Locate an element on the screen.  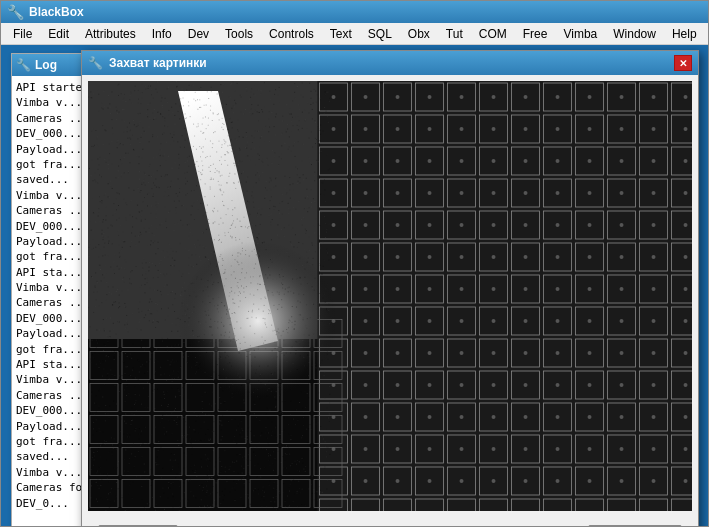
capture-buttons: Снимок Сохранить is located at coordinates (390, 522).